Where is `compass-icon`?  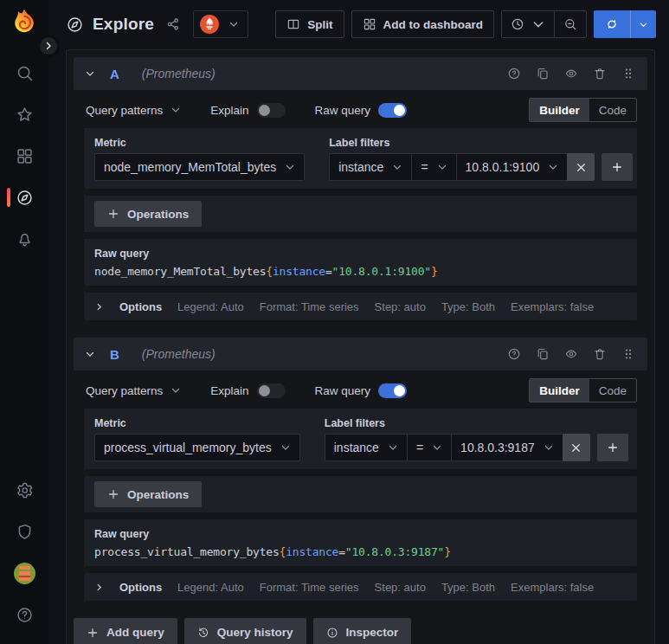 compass-icon is located at coordinates (74, 24).